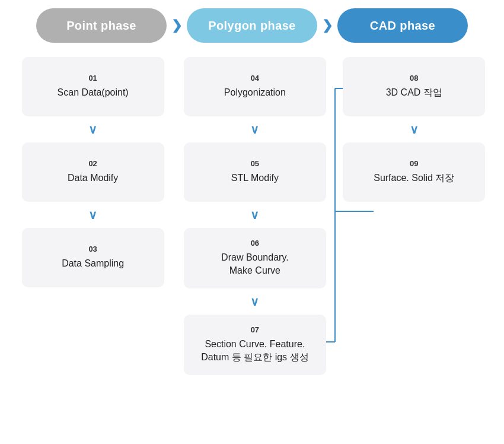  Describe the element at coordinates (255, 265) in the screenshot. I see `card-06-label: Draw Boundary.Make Curve` at that location.